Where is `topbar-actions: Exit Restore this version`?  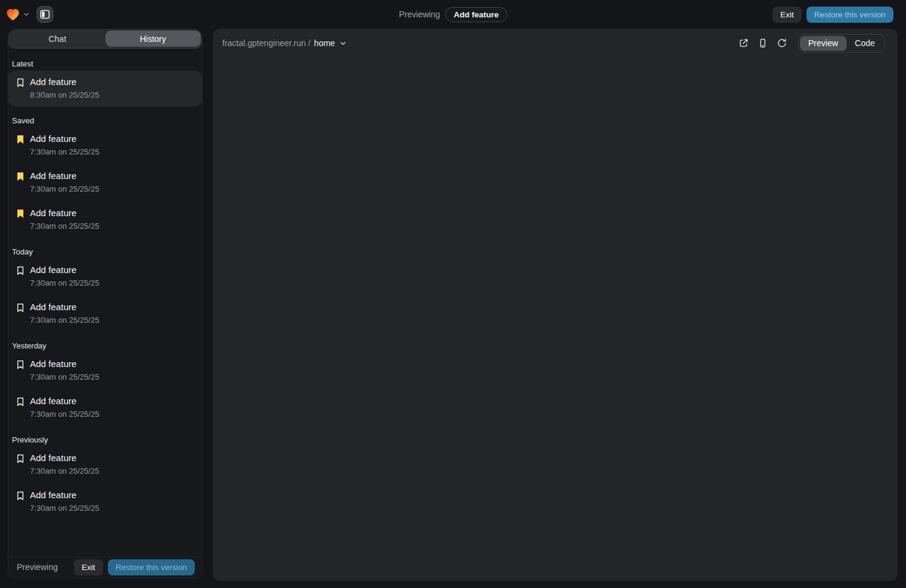 topbar-actions: Exit Restore this version is located at coordinates (833, 14).